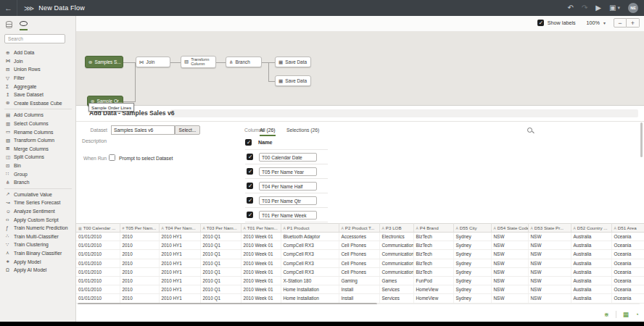 The height and width of the screenshot is (326, 644). I want to click on palette-item-transform-column: ▧Transform Column, so click(38, 141).